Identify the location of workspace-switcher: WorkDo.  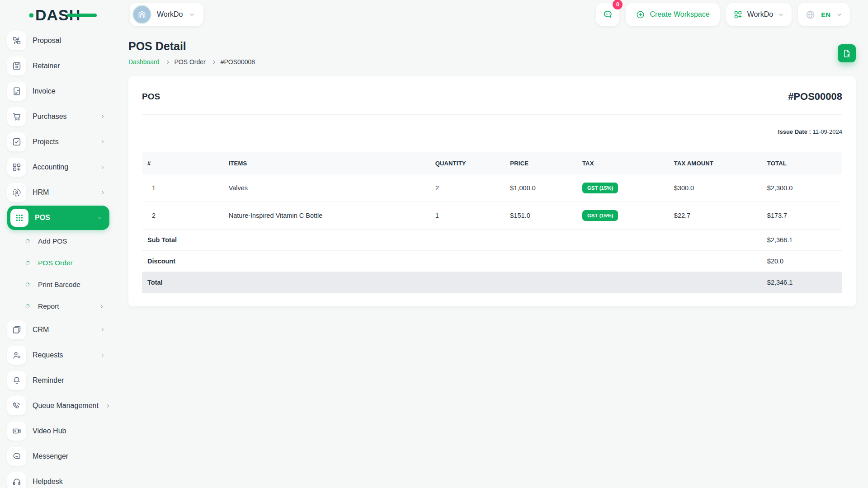
(166, 14).